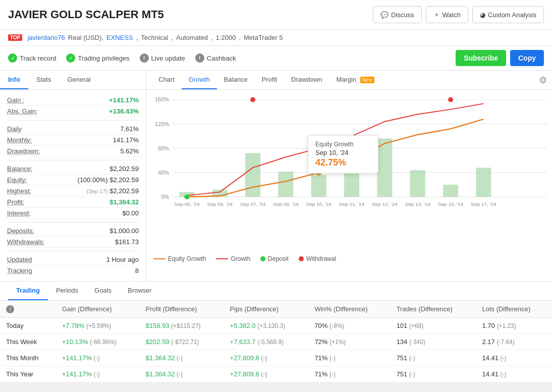  I want to click on svg-text: Sep 12, '24, so click(384, 204).